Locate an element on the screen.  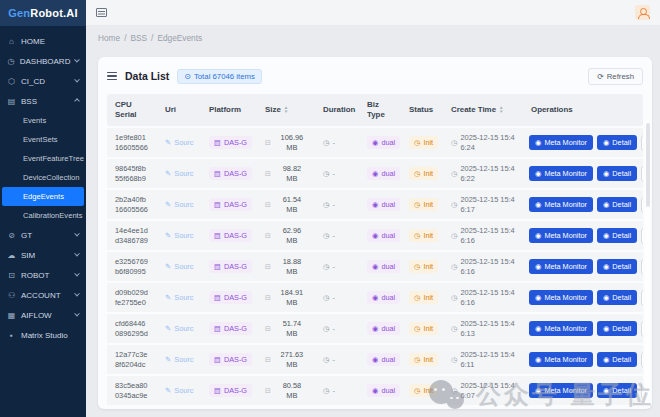
size-icon: ⊟ is located at coordinates (268, 174).